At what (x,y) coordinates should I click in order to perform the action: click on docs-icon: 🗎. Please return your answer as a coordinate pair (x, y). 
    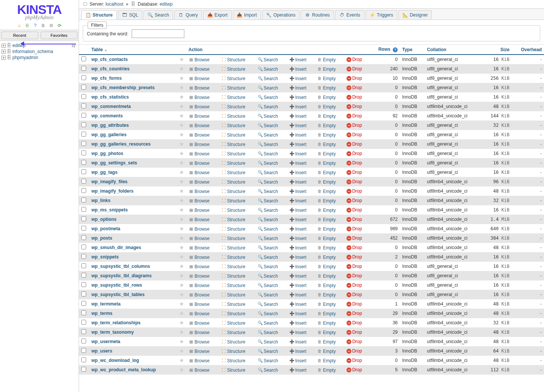
    Looking at the image, I should click on (43, 26).